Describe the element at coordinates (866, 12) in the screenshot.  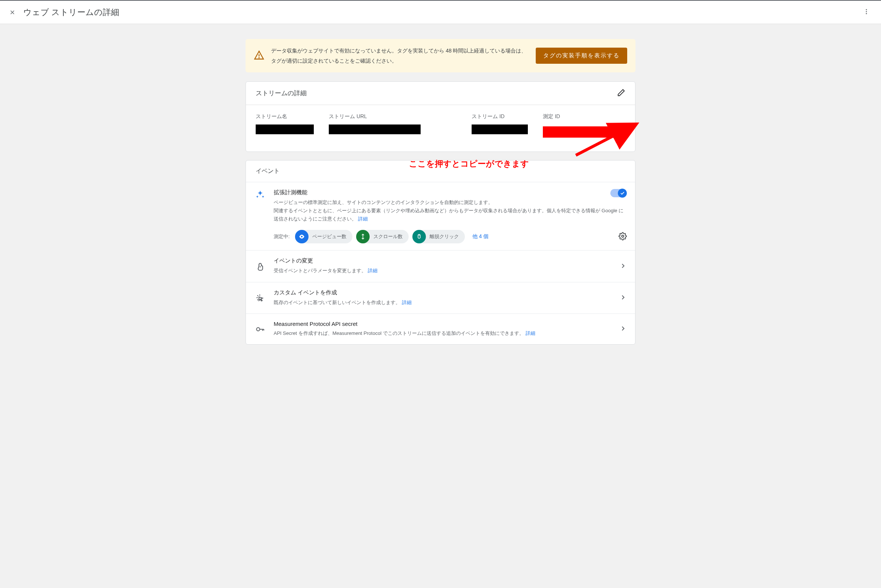
I see `more-icon` at that location.